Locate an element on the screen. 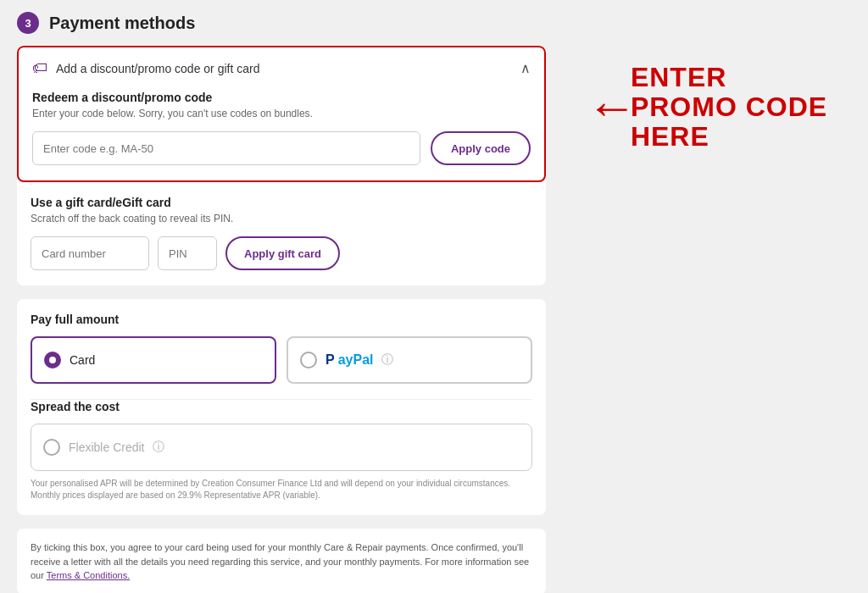 The width and height of the screenshot is (868, 593). paypal-logo: PayPal is located at coordinates (349, 360).